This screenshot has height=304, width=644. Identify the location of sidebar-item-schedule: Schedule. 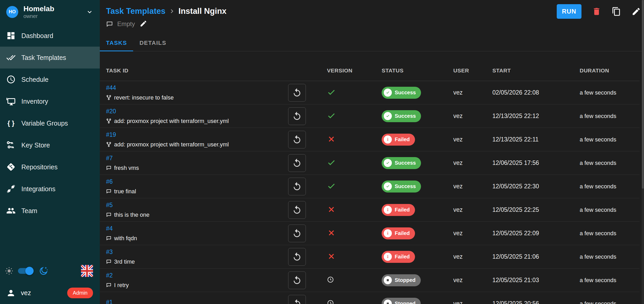
(50, 79).